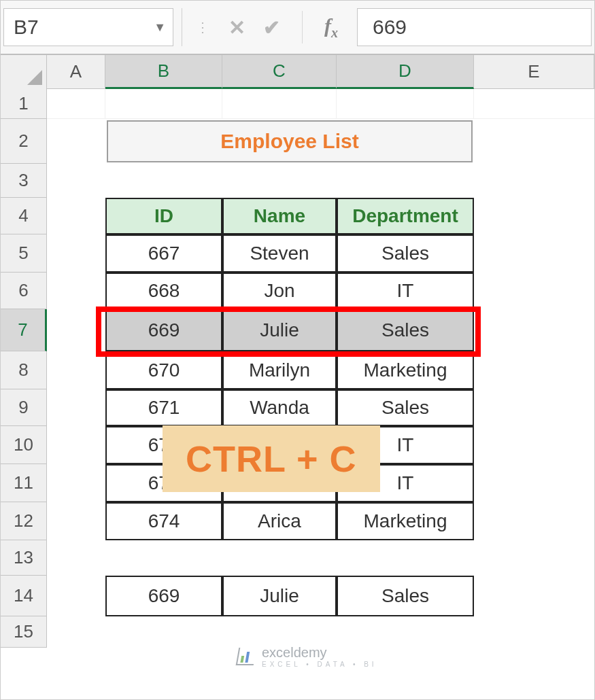 Image resolution: width=595 pixels, height=700 pixels. Describe the element at coordinates (279, 521) in the screenshot. I see `cell-C12: Arica` at that location.